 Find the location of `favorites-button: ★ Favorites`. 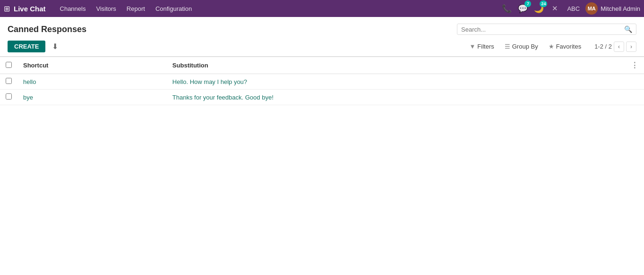

favorites-button: ★ Favorites is located at coordinates (565, 46).